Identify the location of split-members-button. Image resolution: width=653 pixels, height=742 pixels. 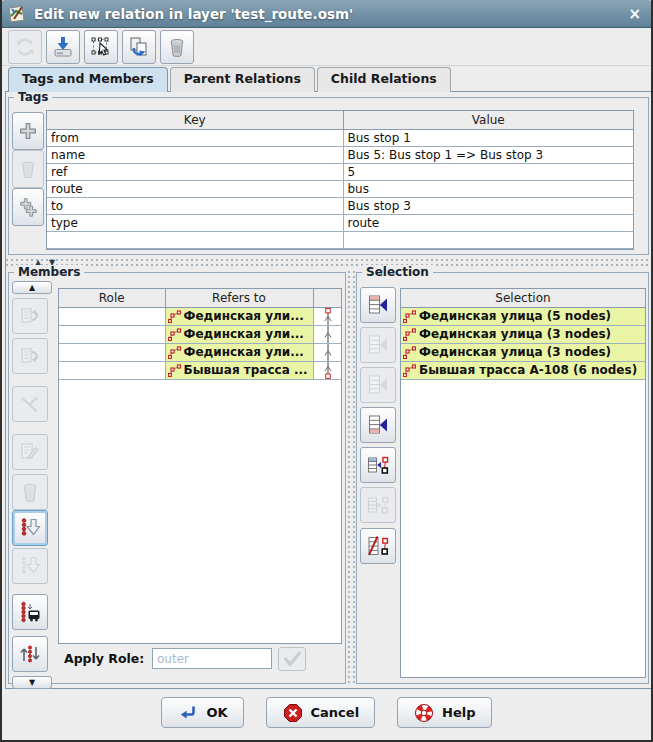
(30, 404).